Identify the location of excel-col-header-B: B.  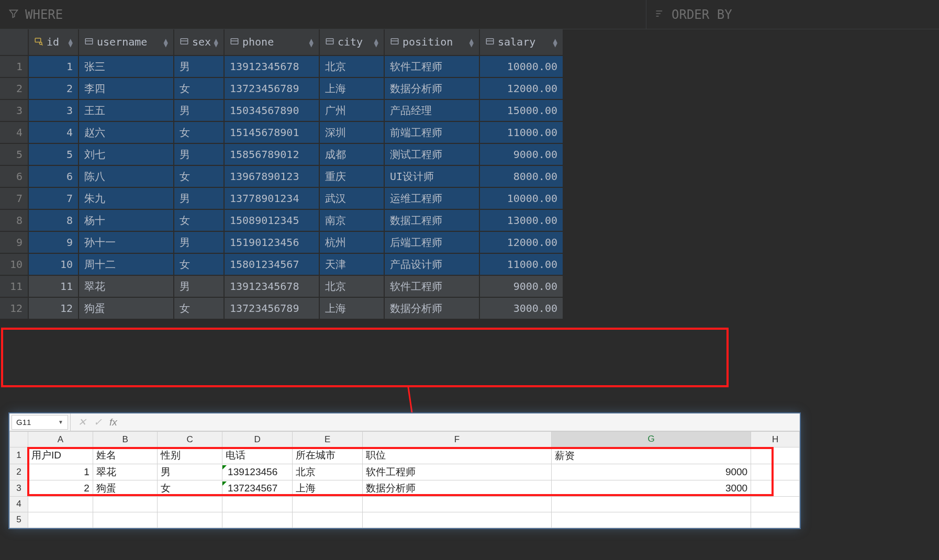
(125, 440).